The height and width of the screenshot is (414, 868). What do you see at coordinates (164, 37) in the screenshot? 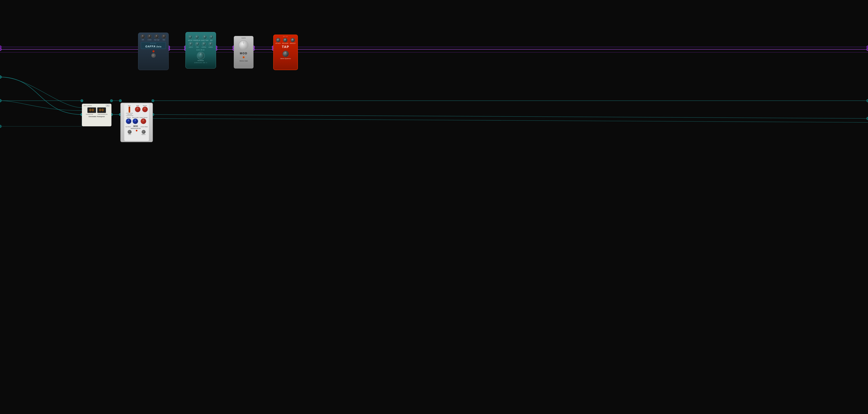
I see `gaffa-bias-knob: bias` at bounding box center [164, 37].